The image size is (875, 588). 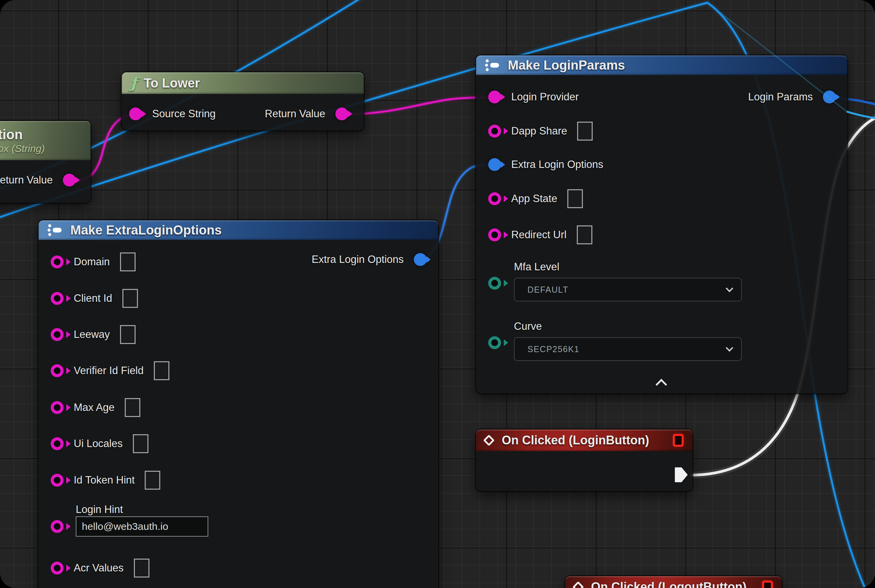 I want to click on pin-label: Source String, so click(x=184, y=114).